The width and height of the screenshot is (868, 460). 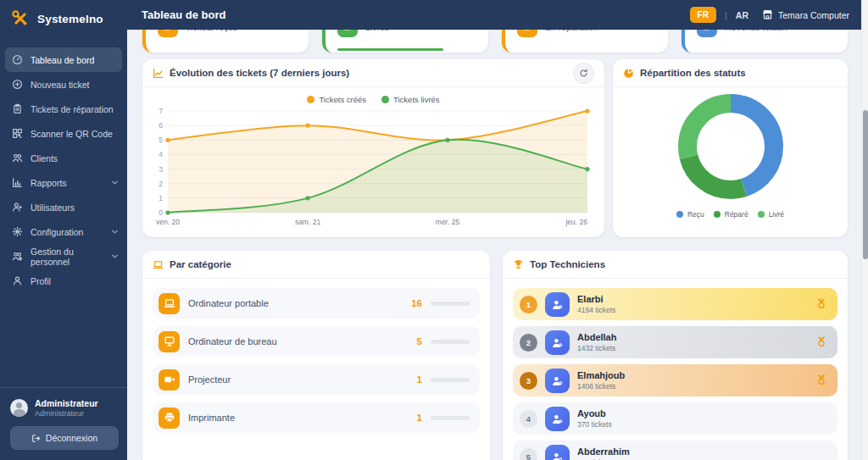 I want to click on sidebar-item-tickets-de-r-paration: Tickets de réparation, so click(x=64, y=108).